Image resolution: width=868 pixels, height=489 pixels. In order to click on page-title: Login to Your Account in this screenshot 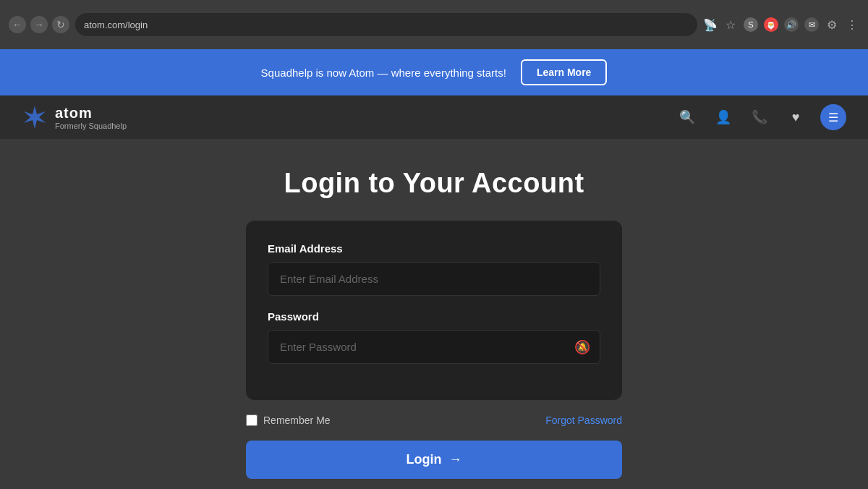, I will do `click(434, 184)`.